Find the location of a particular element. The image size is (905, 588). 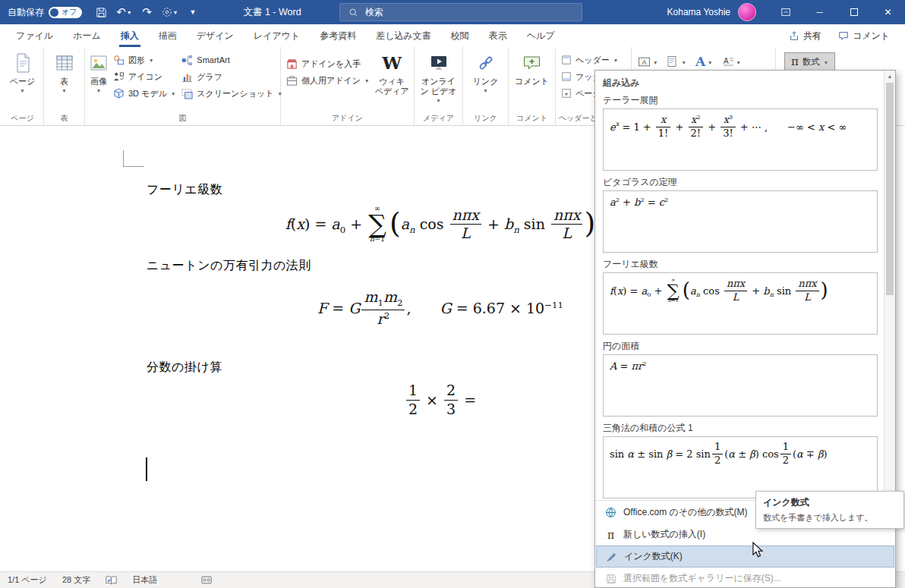

gallery-item-fourier: フーリエ級数 f(x) = a0 + ∞∑n=1(an cos nπxL + b… is located at coordinates (740, 297).